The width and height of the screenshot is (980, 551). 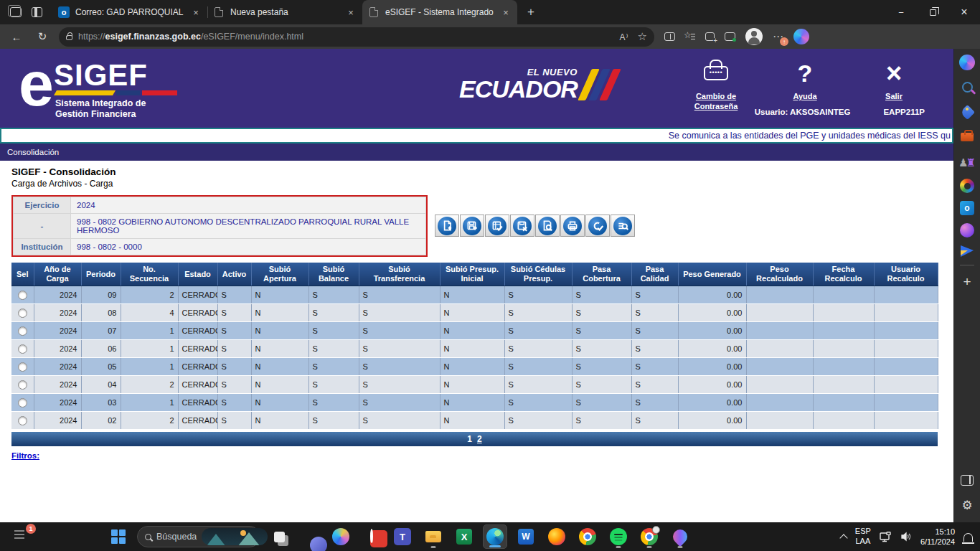 What do you see at coordinates (690, 37) in the screenshot?
I see `favorites-hub-icon` at bounding box center [690, 37].